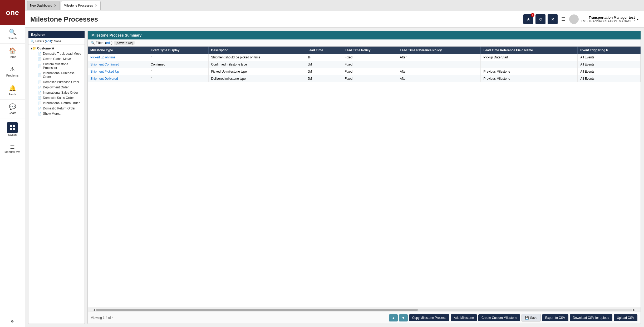 The height and width of the screenshot is (327, 644). I want to click on active-filter-tag: [Active?: Yes], so click(124, 43).